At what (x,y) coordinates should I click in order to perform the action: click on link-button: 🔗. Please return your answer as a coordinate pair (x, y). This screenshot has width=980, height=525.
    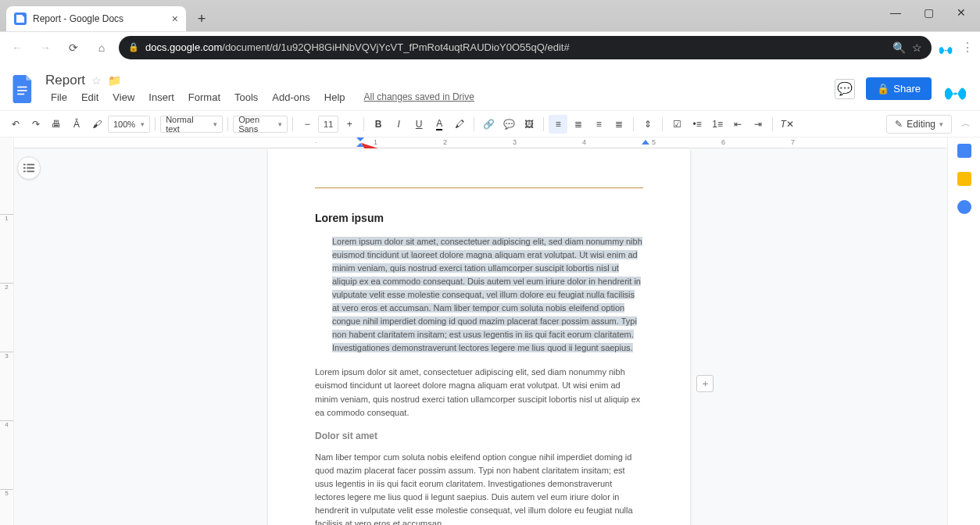
    Looking at the image, I should click on (488, 124).